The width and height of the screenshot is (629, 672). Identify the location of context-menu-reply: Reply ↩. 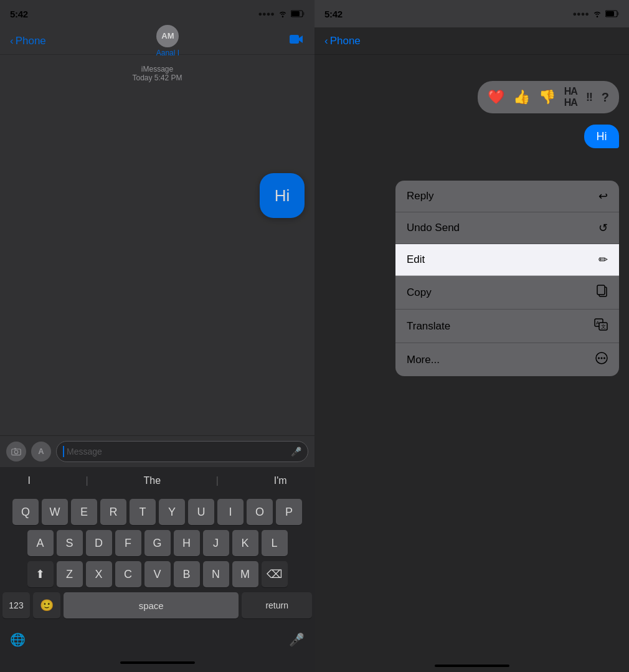
(507, 197).